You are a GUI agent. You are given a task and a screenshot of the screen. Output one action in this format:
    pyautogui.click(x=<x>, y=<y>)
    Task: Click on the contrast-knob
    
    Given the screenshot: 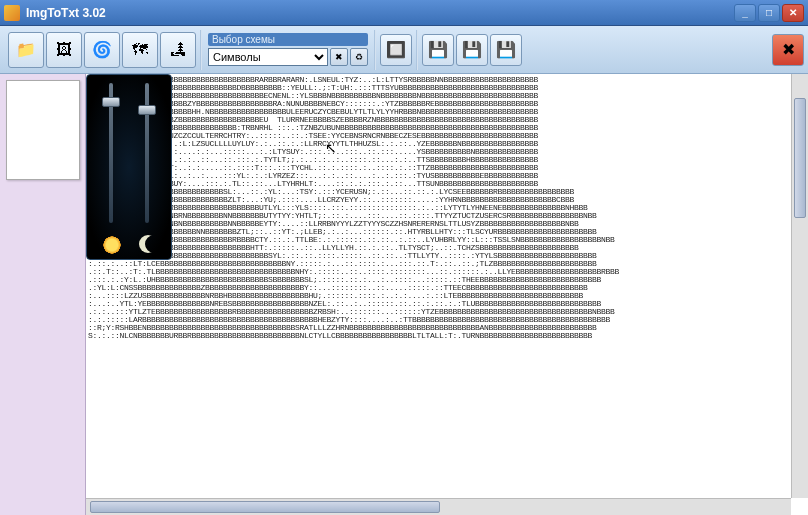 What is the action you would take?
    pyautogui.click(x=147, y=110)
    